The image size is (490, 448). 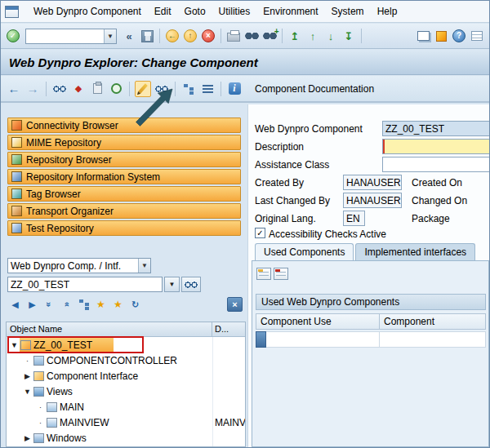 What do you see at coordinates (49, 304) in the screenshot?
I see `expand-all-button: »` at bounding box center [49, 304].